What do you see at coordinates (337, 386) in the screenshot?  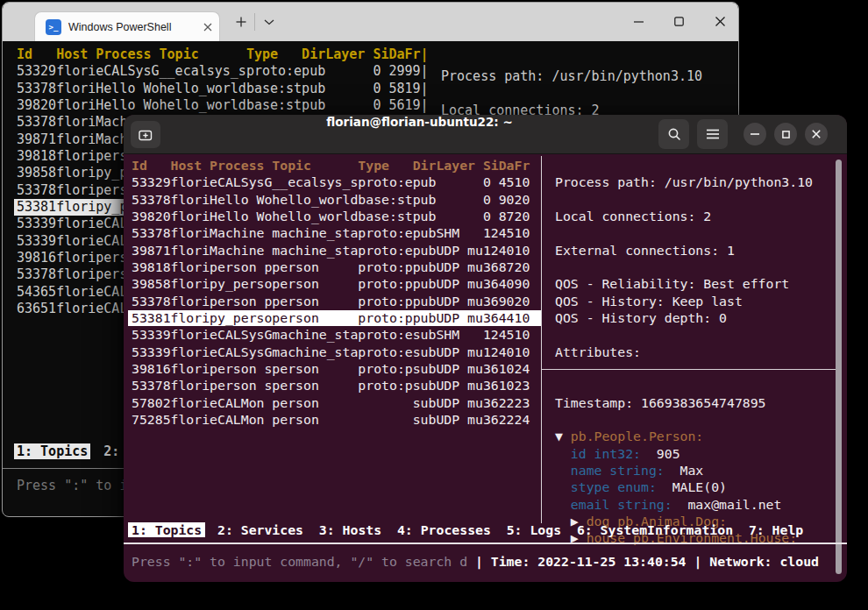 I see `table-row: 53378floriperson sperson proto:psubUDP m…` at bounding box center [337, 386].